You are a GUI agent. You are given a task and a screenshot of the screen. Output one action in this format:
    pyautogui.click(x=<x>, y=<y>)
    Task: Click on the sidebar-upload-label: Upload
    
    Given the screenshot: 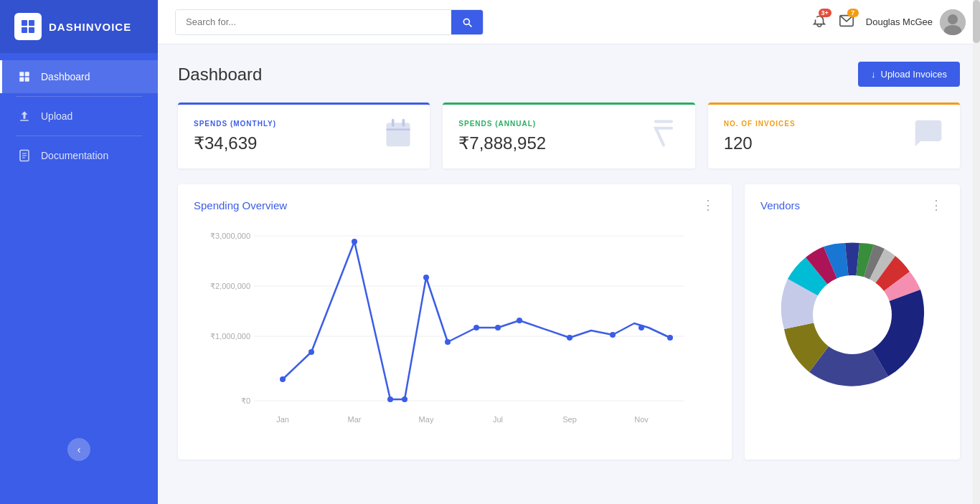 What is the action you would take?
    pyautogui.click(x=57, y=116)
    